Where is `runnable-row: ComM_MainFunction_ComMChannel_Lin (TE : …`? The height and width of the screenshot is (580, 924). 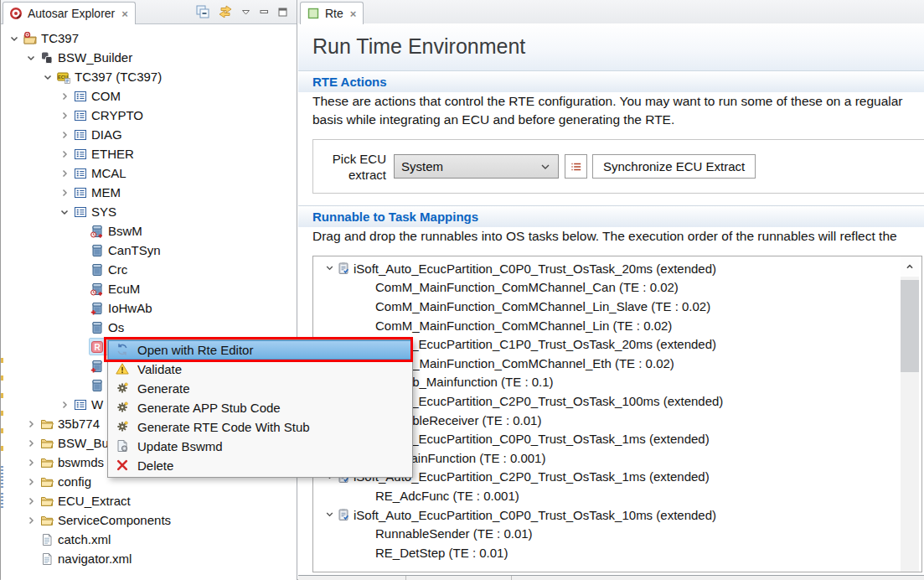 runnable-row: ComM_MainFunction_ComMChannel_Lin (TE : … is located at coordinates (617, 325).